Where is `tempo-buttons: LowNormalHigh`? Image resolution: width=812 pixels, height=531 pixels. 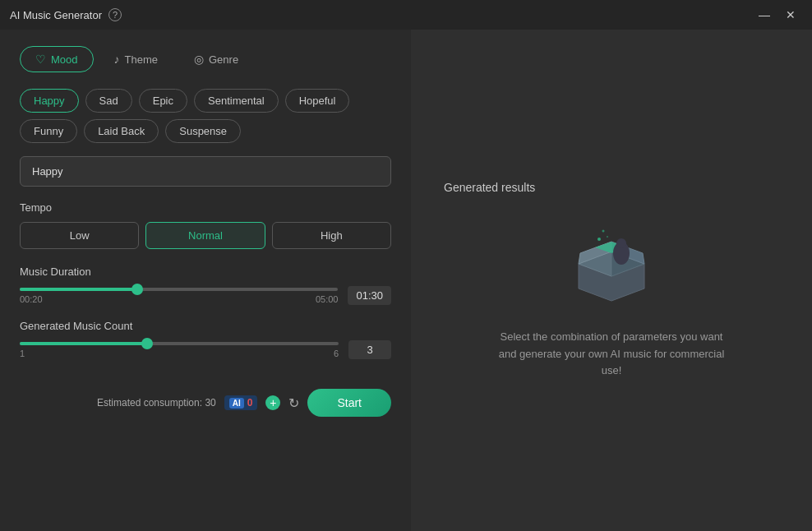 tempo-buttons: LowNormalHigh is located at coordinates (205, 235).